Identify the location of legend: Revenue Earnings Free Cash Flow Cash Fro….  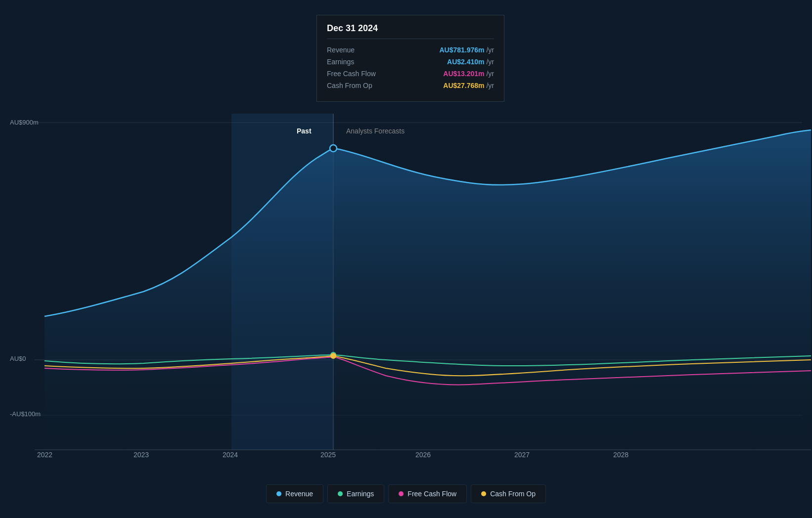
(406, 494).